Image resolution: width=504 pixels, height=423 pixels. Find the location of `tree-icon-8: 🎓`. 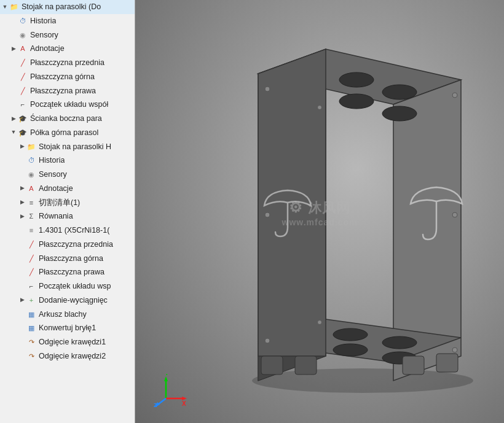

tree-icon-8: 🎓 is located at coordinates (23, 118).